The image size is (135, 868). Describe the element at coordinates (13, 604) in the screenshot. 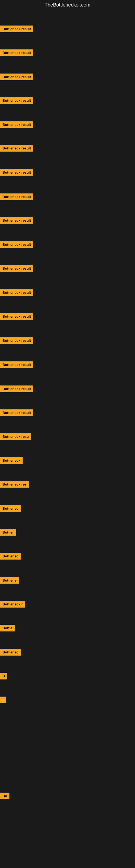

I see `bottleneck-badge: Bottleneck r` at that location.